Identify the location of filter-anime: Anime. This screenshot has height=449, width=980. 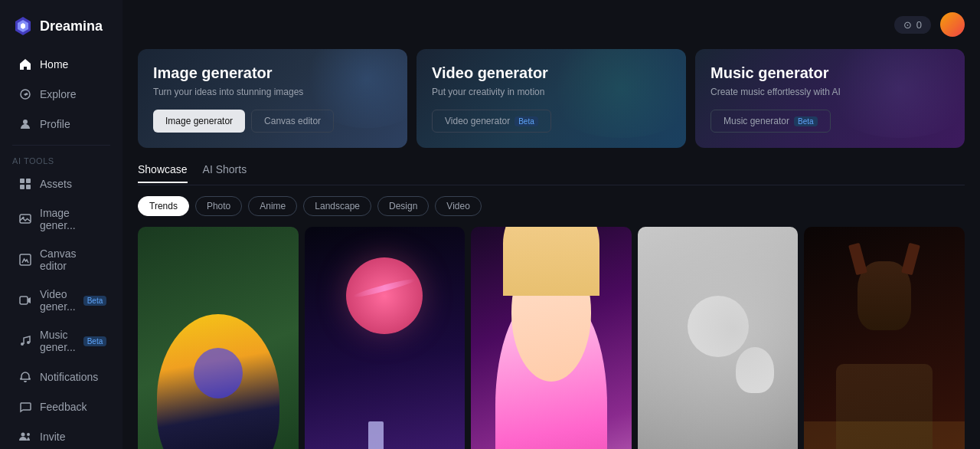
(273, 206).